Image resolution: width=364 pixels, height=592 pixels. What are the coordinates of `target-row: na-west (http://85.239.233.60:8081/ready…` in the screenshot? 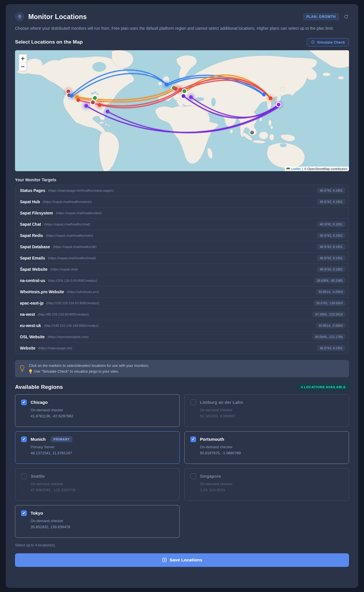 It's located at (182, 315).